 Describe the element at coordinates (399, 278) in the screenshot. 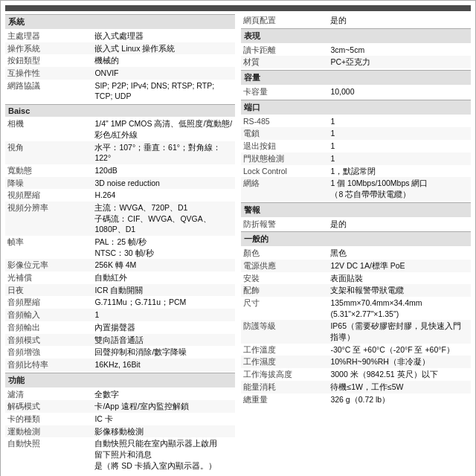

I see `spec-value: 表面貼裝` at that location.